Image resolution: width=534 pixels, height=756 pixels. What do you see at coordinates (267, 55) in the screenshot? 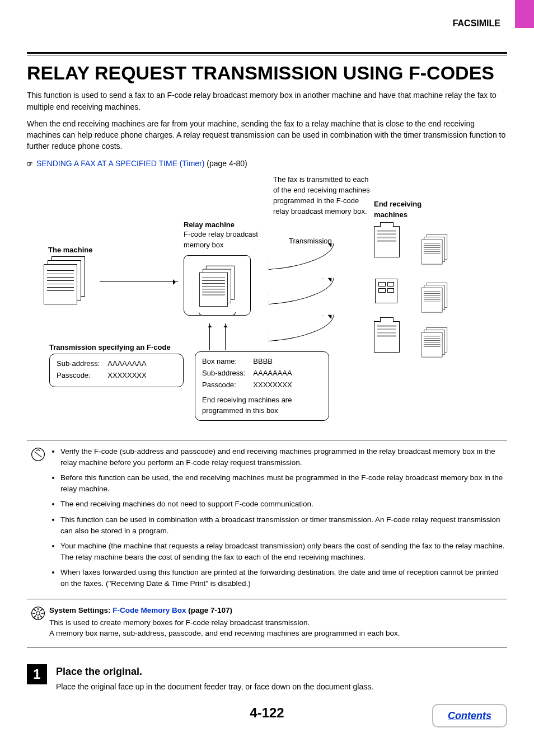
I see `rule-top-thin` at bounding box center [267, 55].